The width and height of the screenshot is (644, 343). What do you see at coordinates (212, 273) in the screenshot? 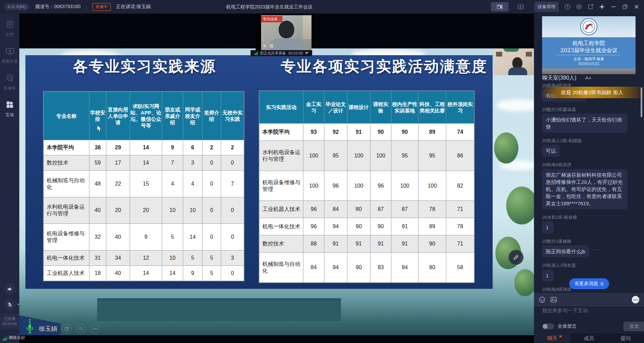
I see `table-cell: 5` at bounding box center [212, 273].